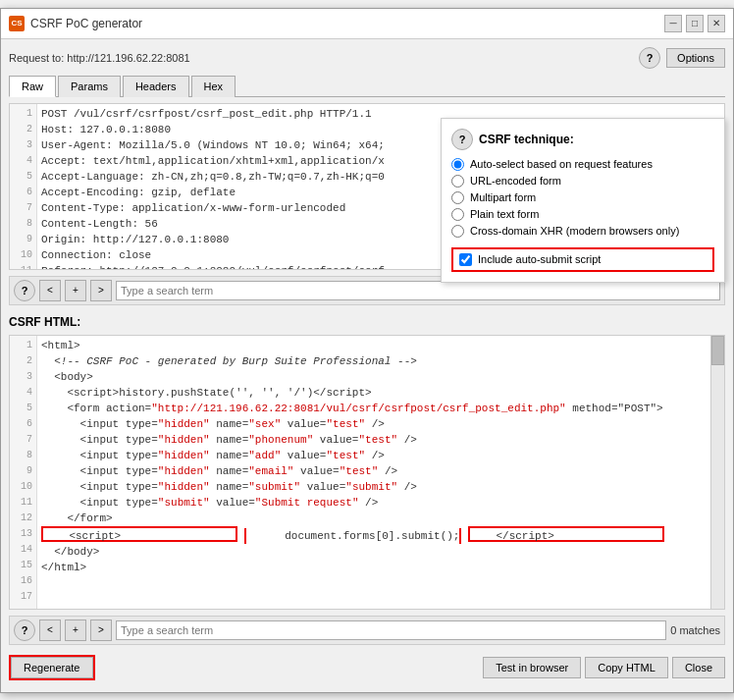 This screenshot has height=700, width=734. What do you see at coordinates (374, 552) in the screenshot?
I see `html-line-16: </body>` at bounding box center [374, 552].